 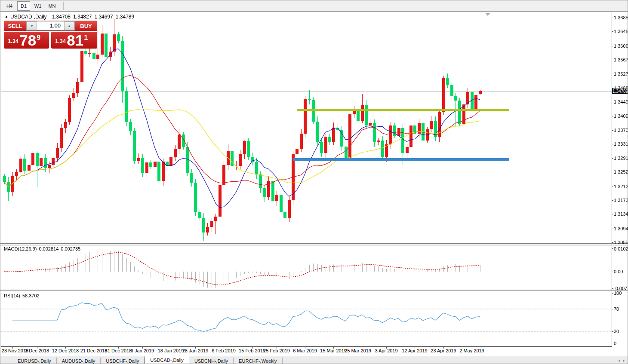 What do you see at coordinates (34, 361) in the screenshot?
I see `chart-tab-eurusd: EURUSD-,Daily` at bounding box center [34, 361].